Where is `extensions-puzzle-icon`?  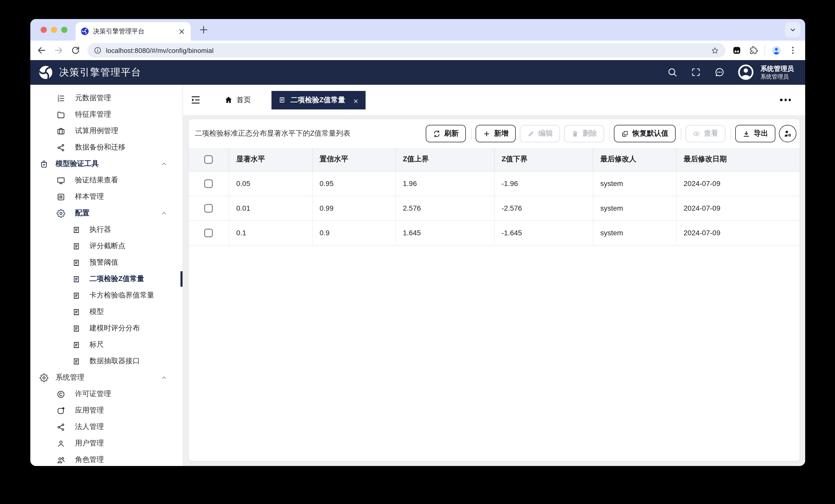 extensions-puzzle-icon is located at coordinates (753, 50).